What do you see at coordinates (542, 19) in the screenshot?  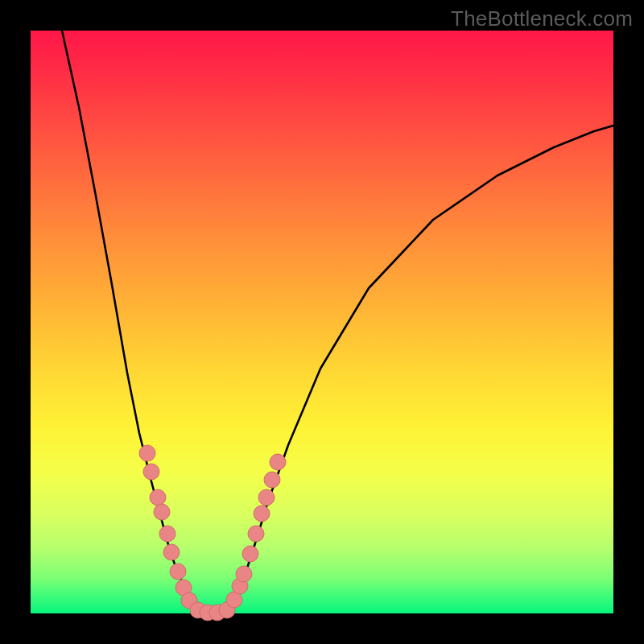 I see `watermark-text: TheBottleneck.com` at bounding box center [542, 19].